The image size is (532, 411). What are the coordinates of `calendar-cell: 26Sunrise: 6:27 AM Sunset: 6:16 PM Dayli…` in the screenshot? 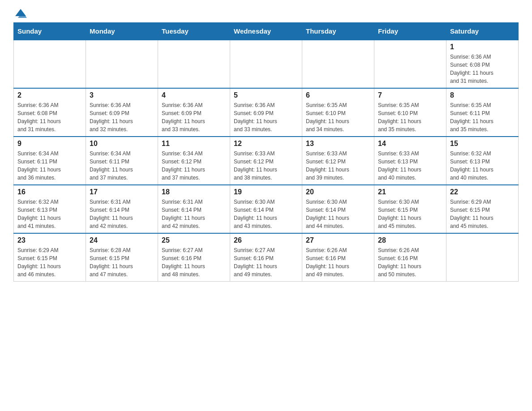 It's located at (266, 257).